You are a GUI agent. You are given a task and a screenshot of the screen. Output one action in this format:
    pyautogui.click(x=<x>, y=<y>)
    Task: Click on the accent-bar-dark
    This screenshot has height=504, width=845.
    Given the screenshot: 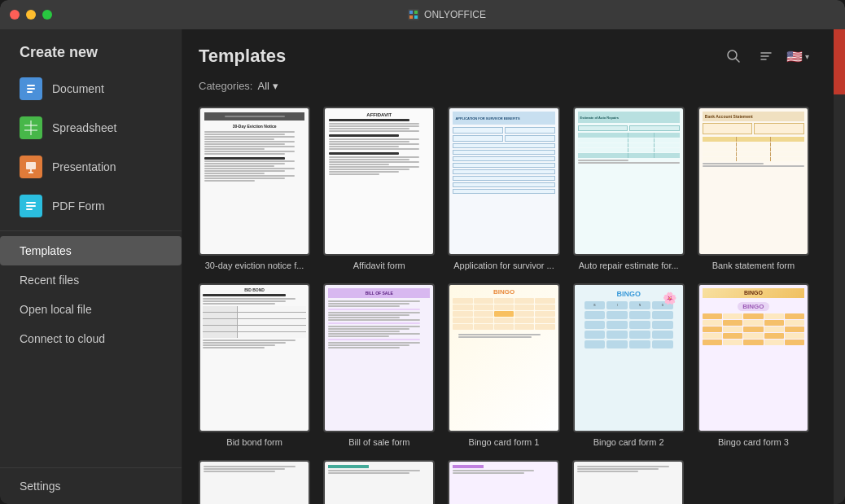 What is the action you would take?
    pyautogui.click(x=839, y=300)
    